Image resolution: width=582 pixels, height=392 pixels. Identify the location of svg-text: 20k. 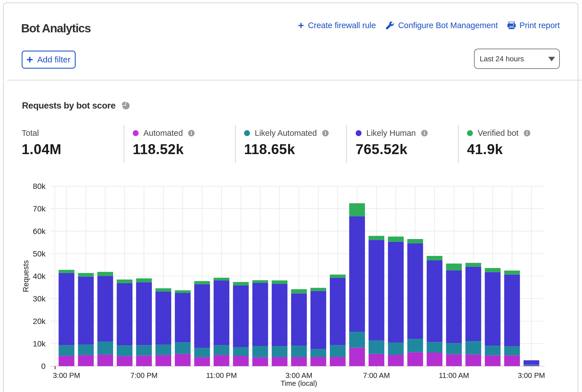
(39, 321).